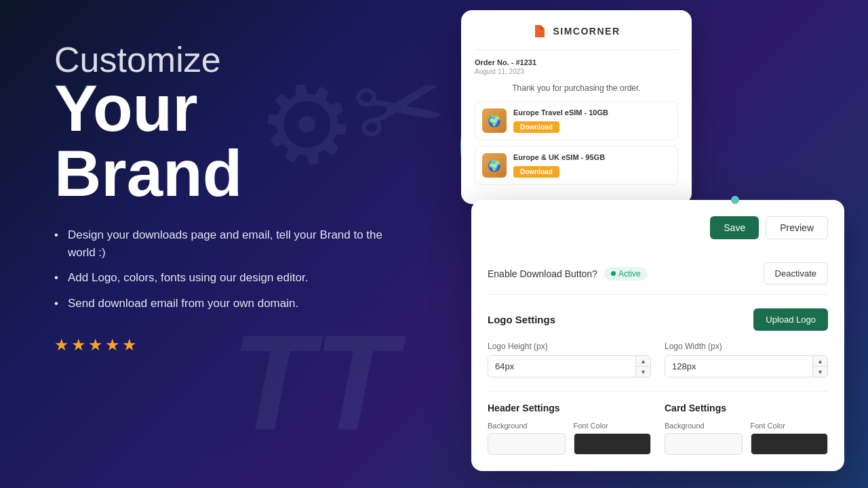 This screenshot has height=488, width=868. Describe the element at coordinates (576, 31) in the screenshot. I see `email-header: SIMCORNER` at that location.